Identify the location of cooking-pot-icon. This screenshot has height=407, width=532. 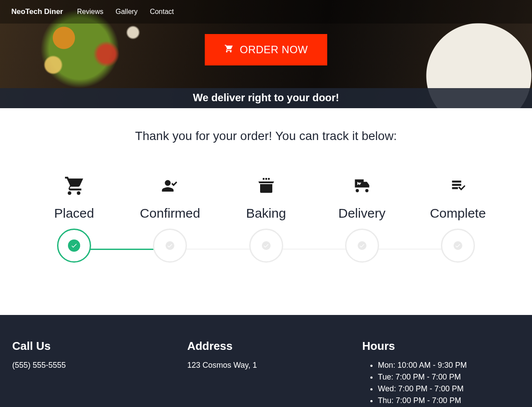
(266, 186).